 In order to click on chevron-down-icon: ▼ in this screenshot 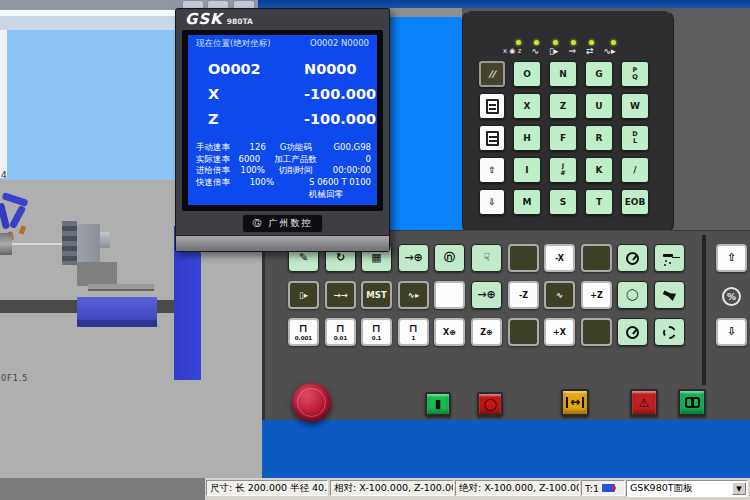, I will do `click(739, 488)`.